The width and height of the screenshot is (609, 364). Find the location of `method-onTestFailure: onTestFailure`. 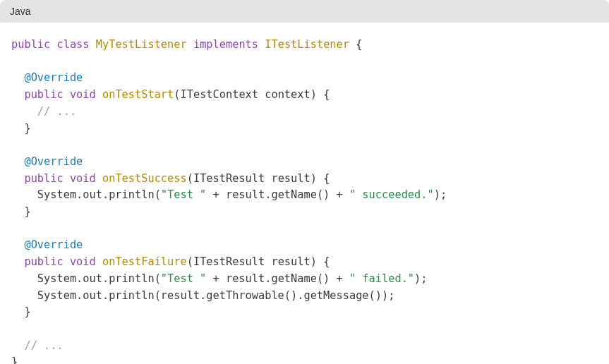

method-onTestFailure: onTestFailure is located at coordinates (145, 262).